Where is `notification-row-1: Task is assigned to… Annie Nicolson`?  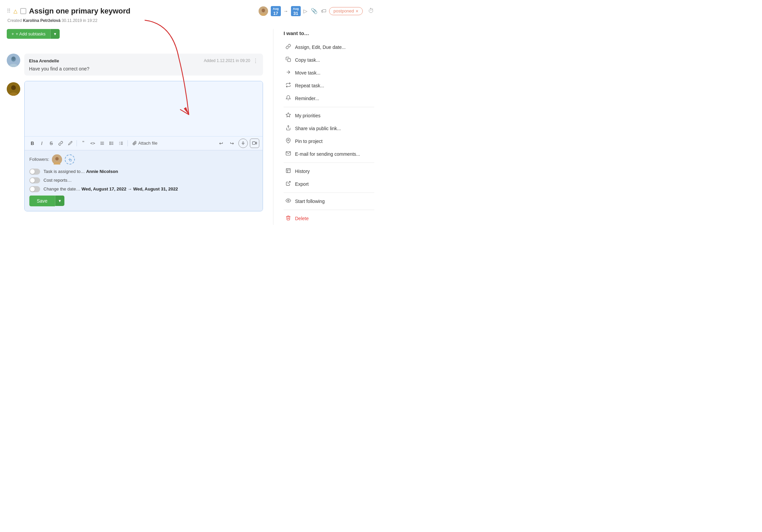 notification-row-1: Task is assigned to… Annie Nicolson is located at coordinates (144, 172).